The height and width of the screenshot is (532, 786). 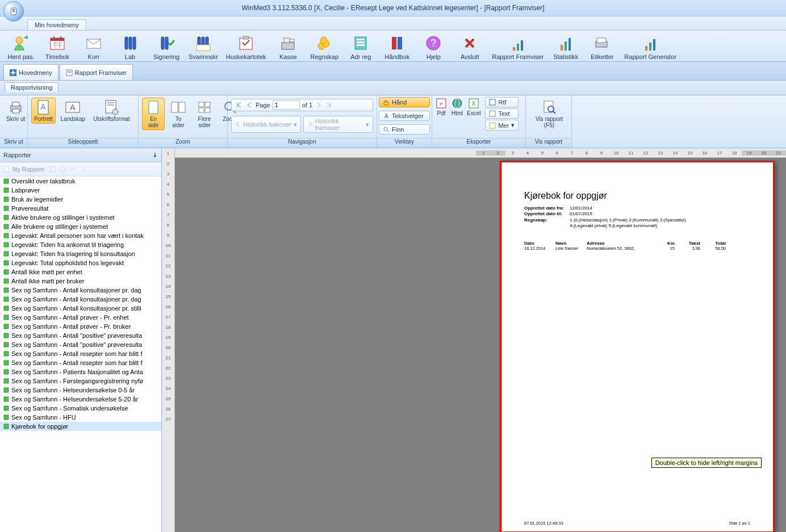 What do you see at coordinates (81, 272) in the screenshot?
I see `list-item: Antall ikke møtt per enhet` at bounding box center [81, 272].